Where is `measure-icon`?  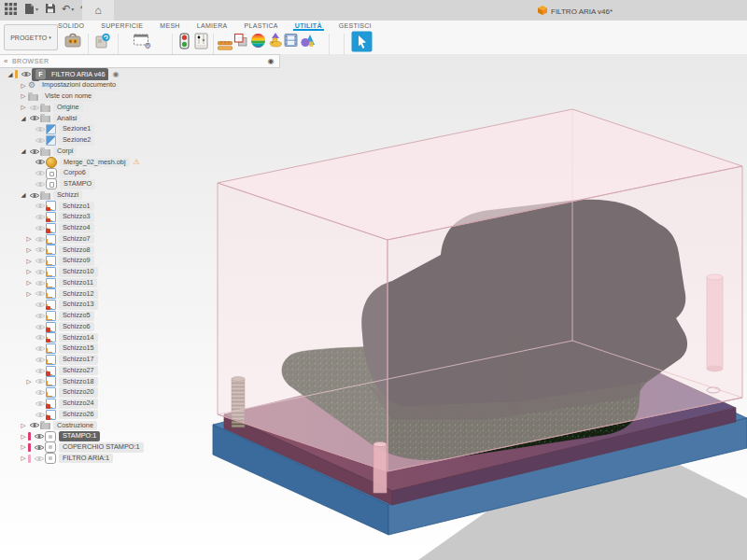
measure-icon is located at coordinates (225, 46).